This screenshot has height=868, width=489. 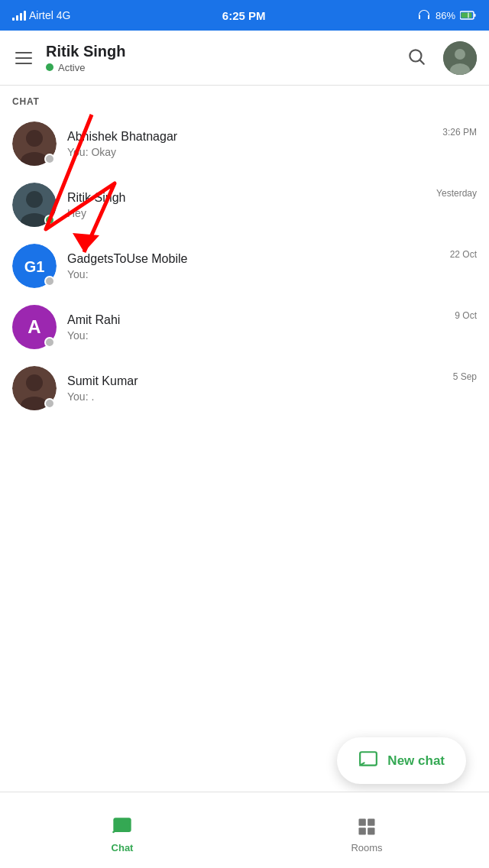 I want to click on chat-list-item: A Amit Rahi You: 9 Oct, so click(x=244, y=327).